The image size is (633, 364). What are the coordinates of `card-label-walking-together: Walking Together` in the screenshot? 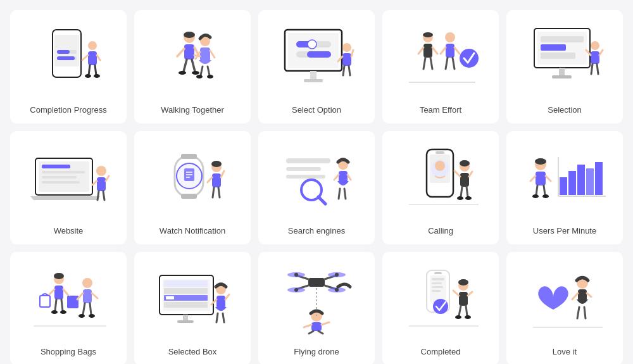 It's located at (192, 110).